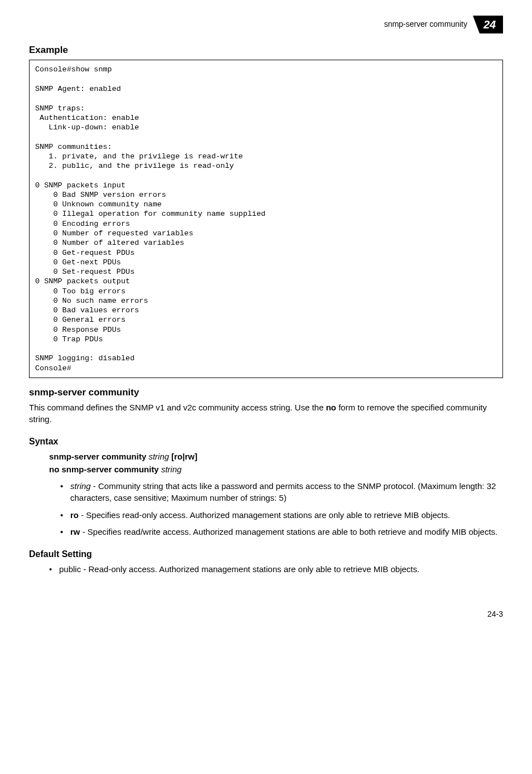  Describe the element at coordinates (190, 456) in the screenshot. I see `syntax-opt2: rw` at that location.